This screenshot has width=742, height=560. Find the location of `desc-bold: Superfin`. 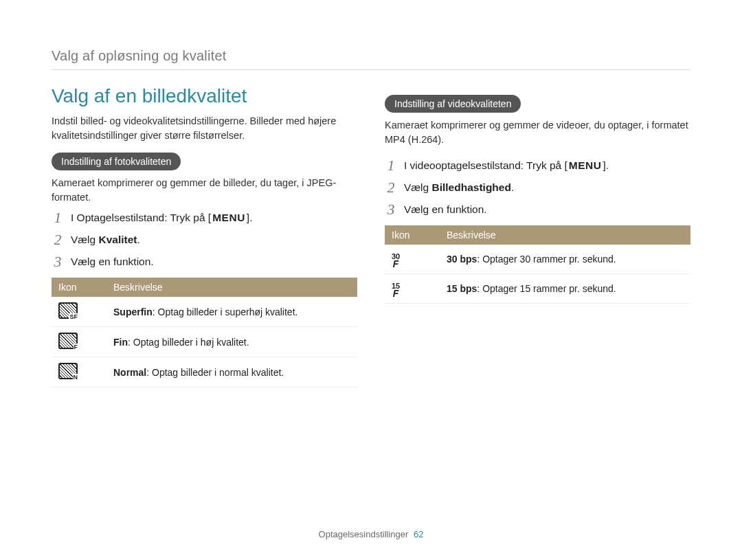

desc-bold: Superfin is located at coordinates (133, 312).